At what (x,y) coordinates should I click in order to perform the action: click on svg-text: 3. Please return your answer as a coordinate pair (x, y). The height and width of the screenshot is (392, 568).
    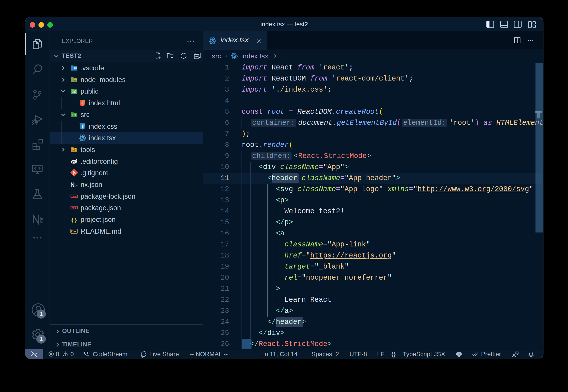
    Looking at the image, I should click on (82, 126).